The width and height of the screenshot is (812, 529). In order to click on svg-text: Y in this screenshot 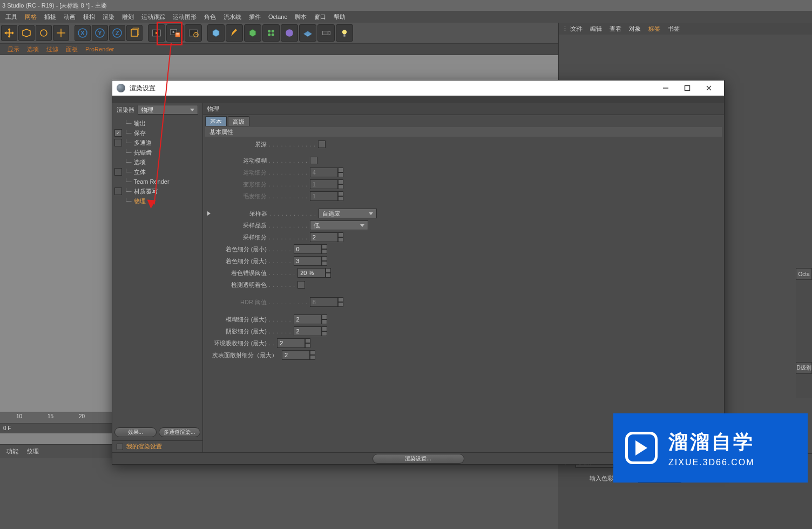, I will do `click(100, 33)`.